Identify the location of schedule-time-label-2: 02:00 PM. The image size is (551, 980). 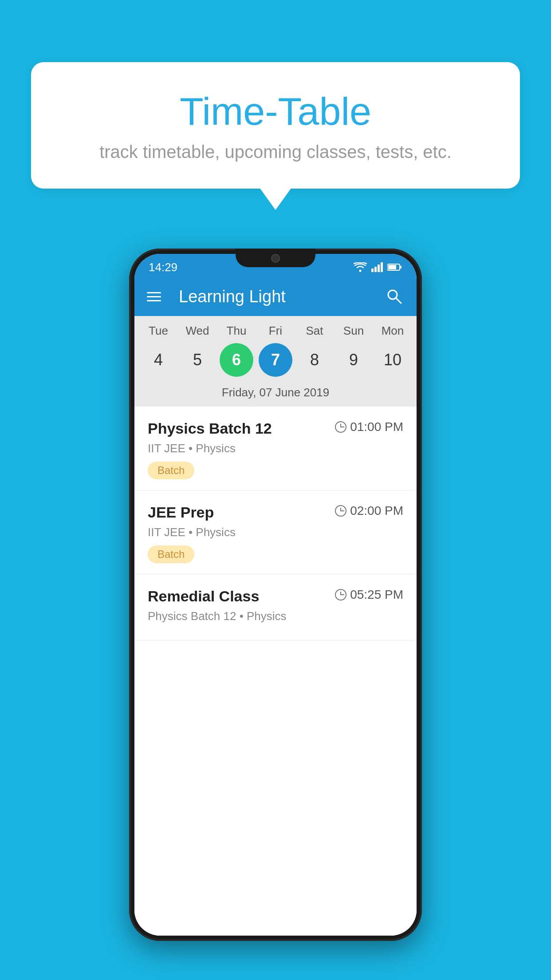
(377, 511).